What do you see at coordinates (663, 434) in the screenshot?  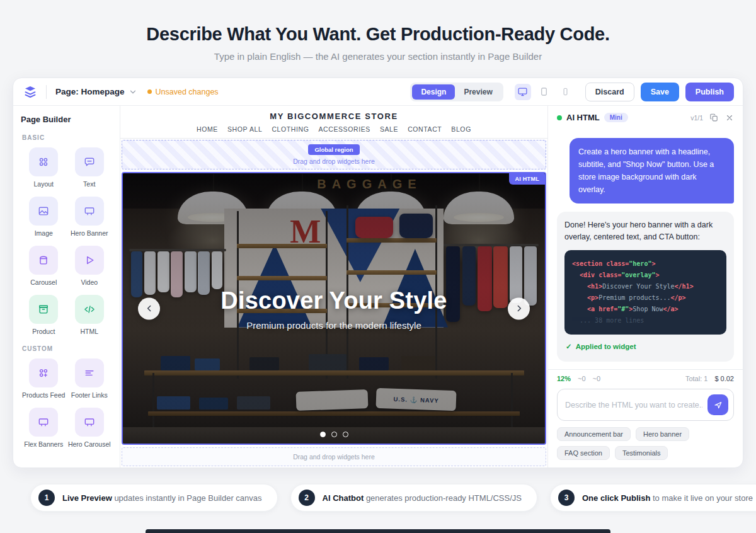 I see `chip-hero-banner: Hero banner` at bounding box center [663, 434].